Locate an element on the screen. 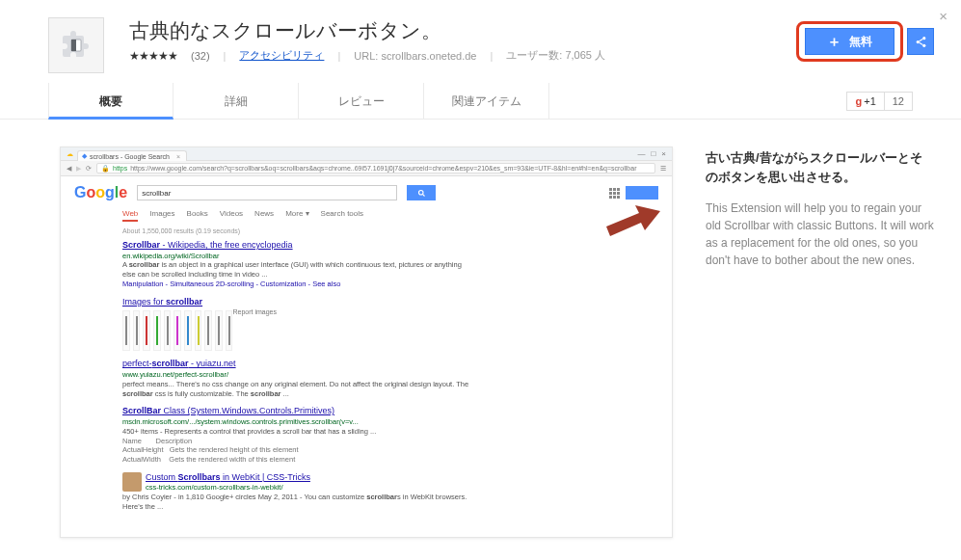 The height and width of the screenshot is (560, 961). category-link: アクセシビリティ is located at coordinates (281, 56).